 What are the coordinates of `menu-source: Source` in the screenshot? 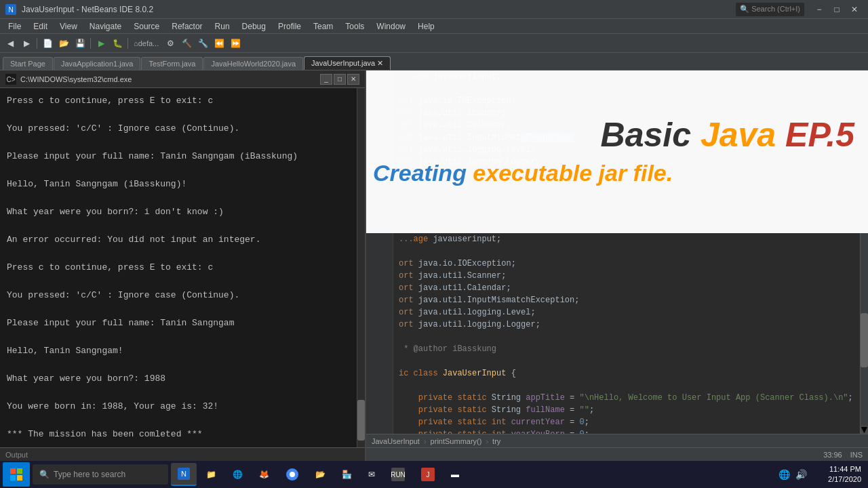 It's located at (146, 26).